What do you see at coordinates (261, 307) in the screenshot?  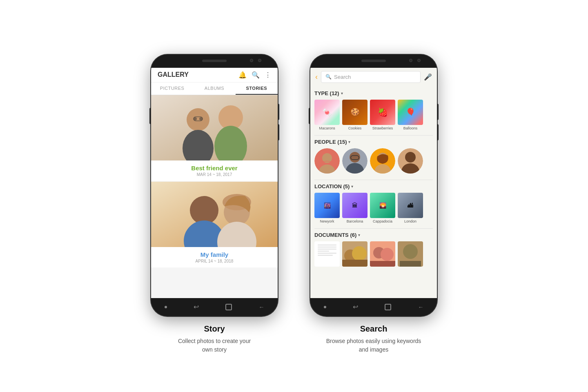 I see `nav-back-icon: ←` at bounding box center [261, 307].